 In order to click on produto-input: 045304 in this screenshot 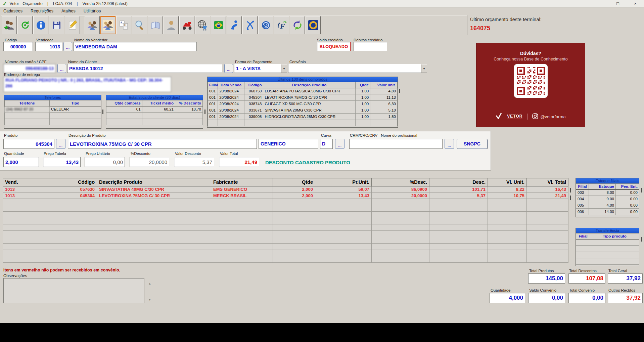, I will do `click(29, 144)`.